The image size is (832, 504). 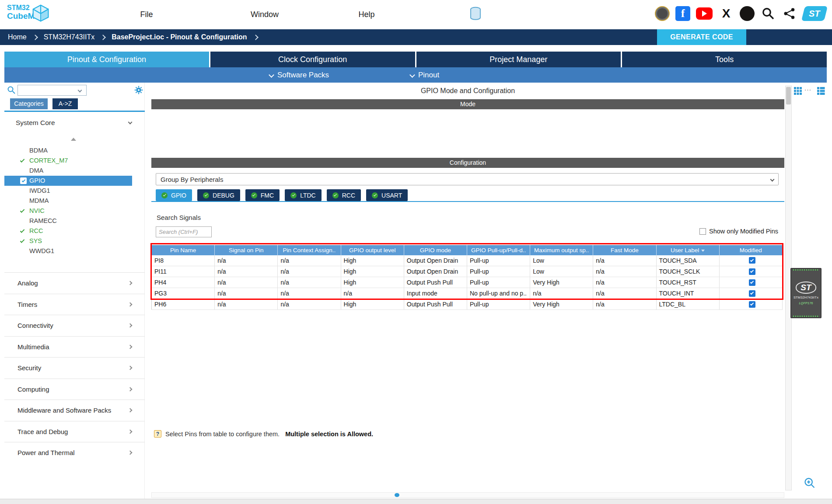 What do you see at coordinates (69, 37) in the screenshot?
I see `breadcrumb-mcu: STM32H743IITx` at bounding box center [69, 37].